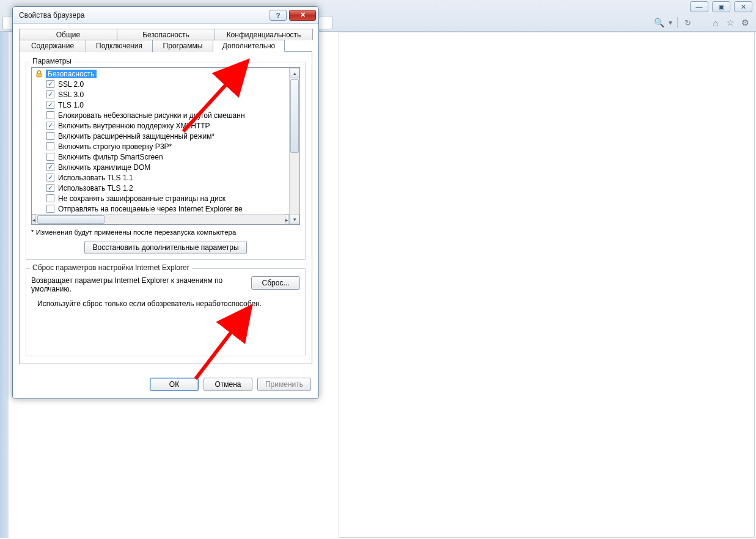 This screenshot has width=756, height=539. What do you see at coordinates (730, 23) in the screenshot?
I see `favorites-icon: ☆` at bounding box center [730, 23].